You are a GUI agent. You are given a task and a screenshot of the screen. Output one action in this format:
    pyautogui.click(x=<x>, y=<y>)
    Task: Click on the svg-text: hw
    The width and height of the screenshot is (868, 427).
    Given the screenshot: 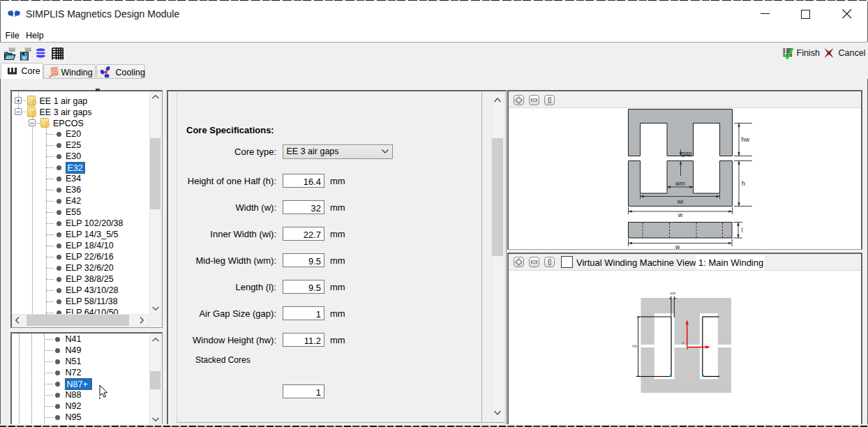 What is the action you would take?
    pyautogui.click(x=746, y=140)
    